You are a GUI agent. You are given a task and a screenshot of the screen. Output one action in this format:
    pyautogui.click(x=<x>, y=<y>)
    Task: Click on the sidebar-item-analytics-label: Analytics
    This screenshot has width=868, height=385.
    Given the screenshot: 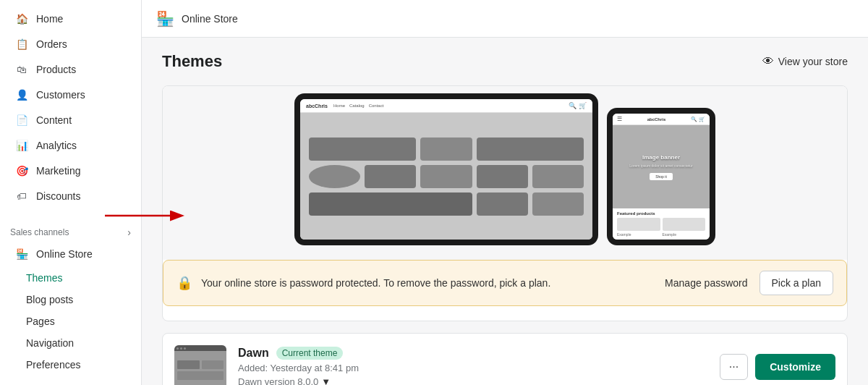 What is the action you would take?
    pyautogui.click(x=56, y=145)
    